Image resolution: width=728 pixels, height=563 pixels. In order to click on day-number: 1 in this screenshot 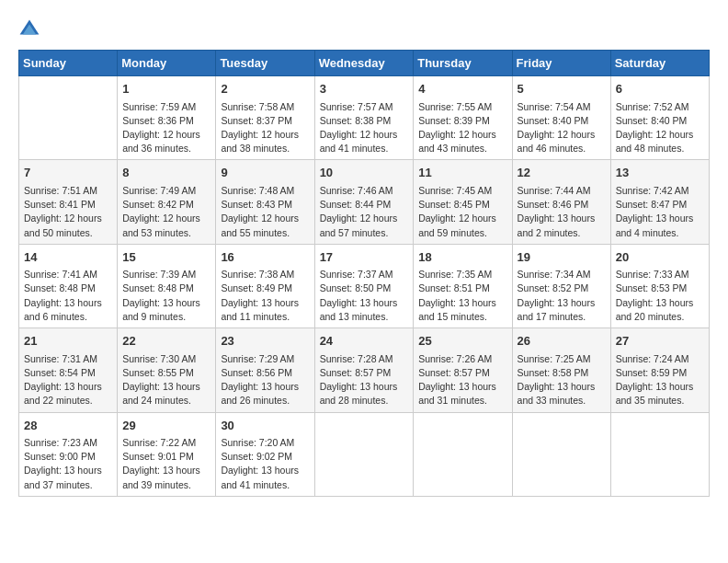, I will do `click(166, 89)`.